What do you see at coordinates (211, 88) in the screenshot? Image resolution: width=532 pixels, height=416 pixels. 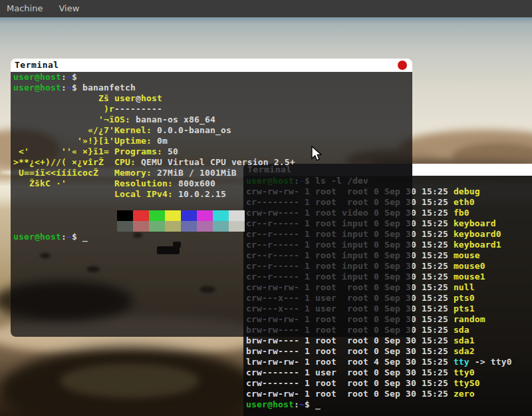 I see `terminal-line: user@host:~$ bananfetch` at bounding box center [211, 88].